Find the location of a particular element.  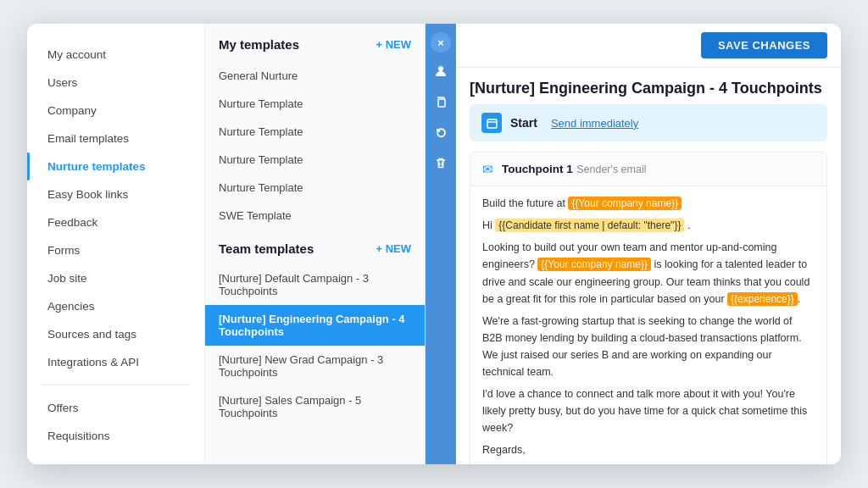

team-templates-title: Team templates is located at coordinates (266, 249).